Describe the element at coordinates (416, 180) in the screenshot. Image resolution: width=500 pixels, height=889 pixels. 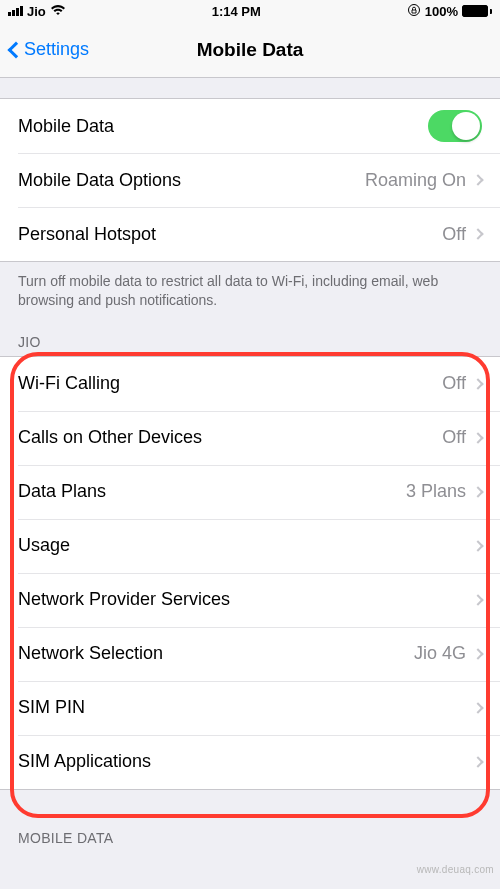
I see `mobile-data-options-value: Roaming On` at that location.